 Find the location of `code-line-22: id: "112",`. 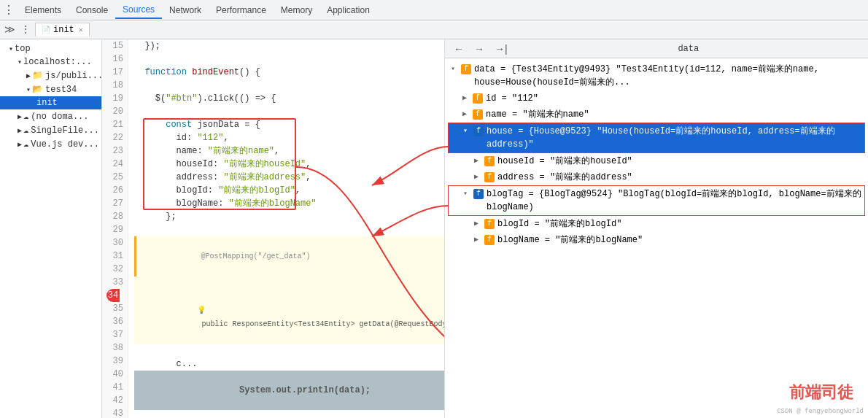

code-line-22: id: "112", is located at coordinates (290, 138).